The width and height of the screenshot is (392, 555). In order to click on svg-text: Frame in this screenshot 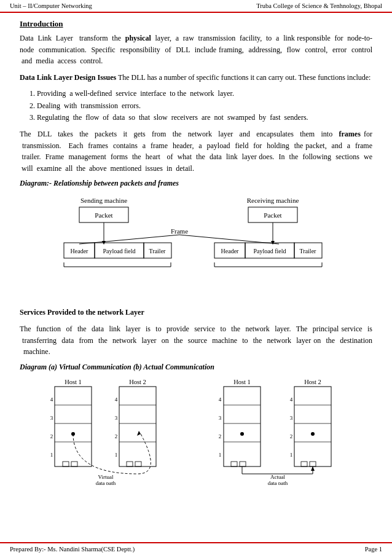, I will do `click(179, 231)`.